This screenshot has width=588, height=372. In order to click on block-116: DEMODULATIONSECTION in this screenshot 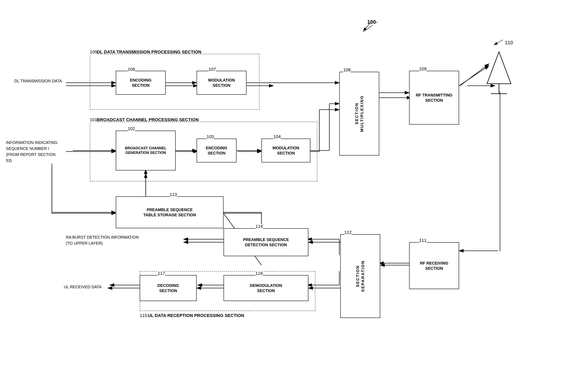, I will do `click(266, 288)`.